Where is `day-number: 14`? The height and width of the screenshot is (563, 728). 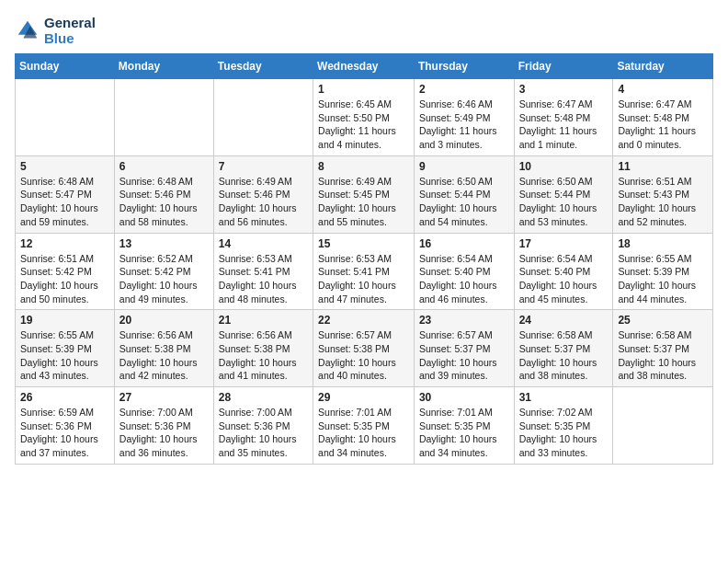 day-number: 14 is located at coordinates (263, 244).